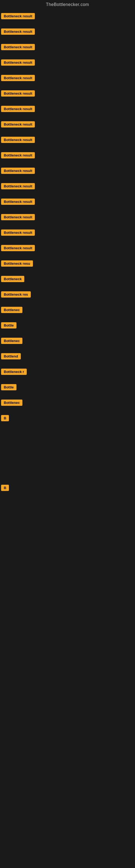 The image size is (135, 868). I want to click on bottleneck-badge: Bottleneck r, so click(14, 372).